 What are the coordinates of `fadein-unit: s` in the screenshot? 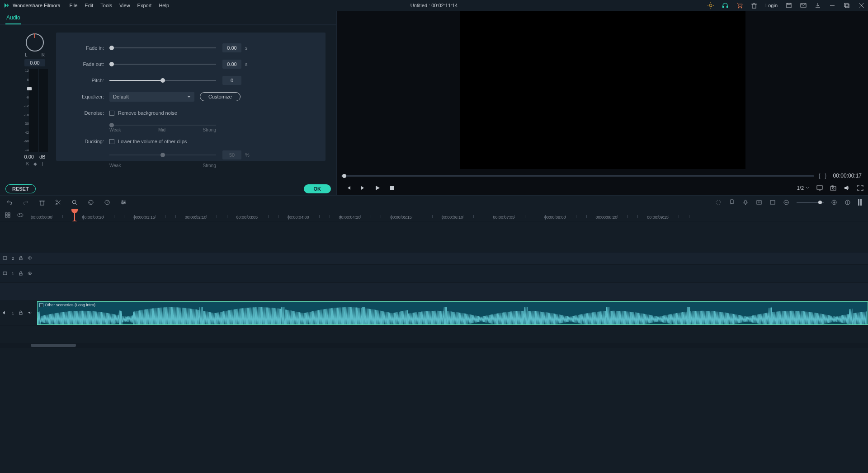 It's located at (246, 48).